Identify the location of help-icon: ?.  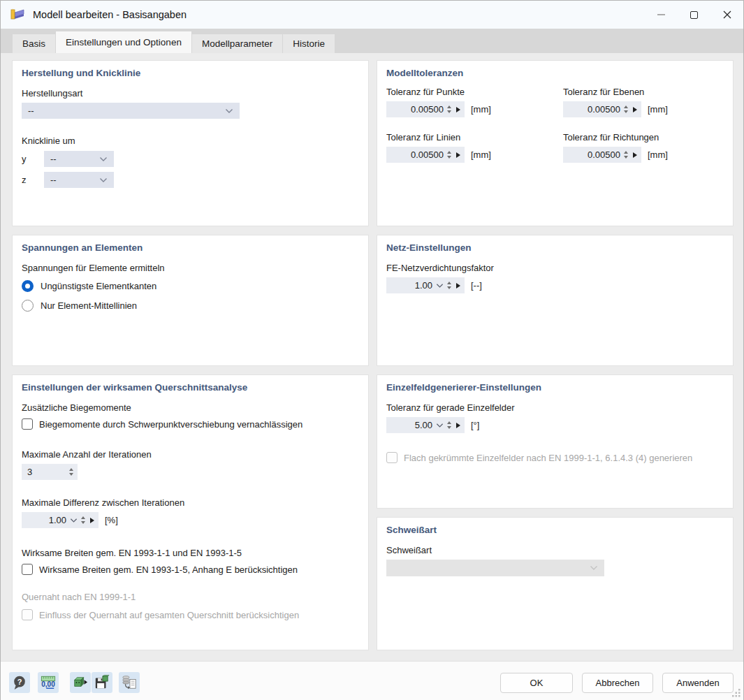
(20, 683).